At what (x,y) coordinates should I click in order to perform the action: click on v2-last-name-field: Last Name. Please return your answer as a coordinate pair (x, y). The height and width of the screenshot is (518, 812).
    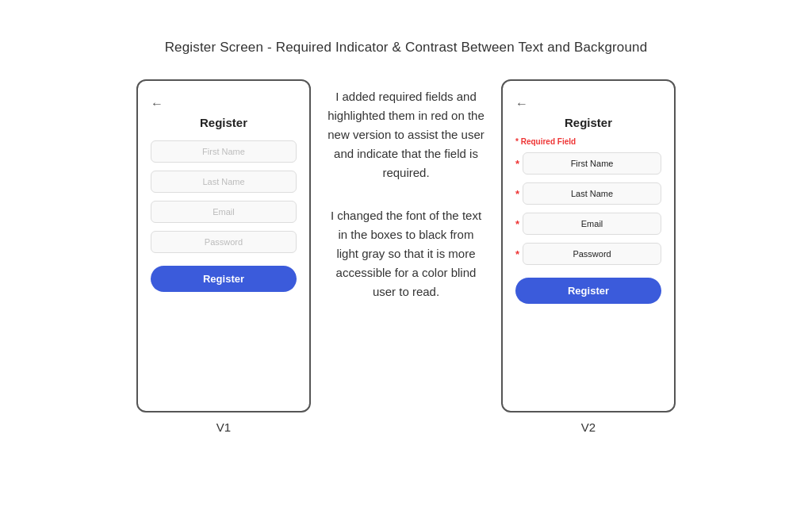
    Looking at the image, I should click on (592, 194).